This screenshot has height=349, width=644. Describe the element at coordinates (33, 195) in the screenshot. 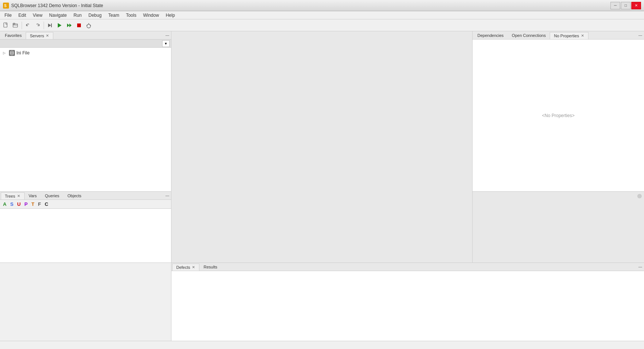

I see `tab-vars: Vars` at that location.